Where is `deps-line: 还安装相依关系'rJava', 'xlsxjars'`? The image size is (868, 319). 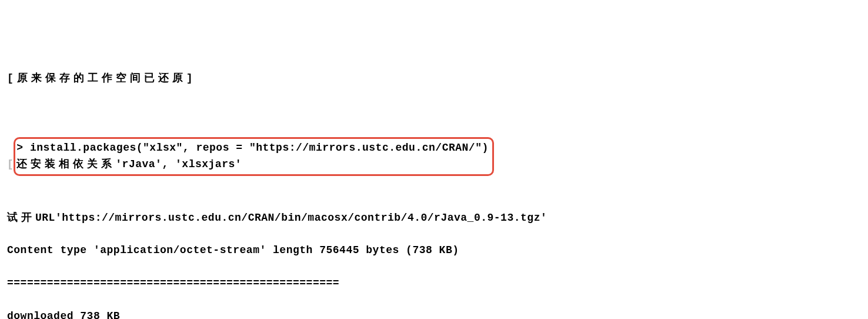 deps-line: 还安装相依关系'rJava', 'xlsxjars' is located at coordinates (252, 165).